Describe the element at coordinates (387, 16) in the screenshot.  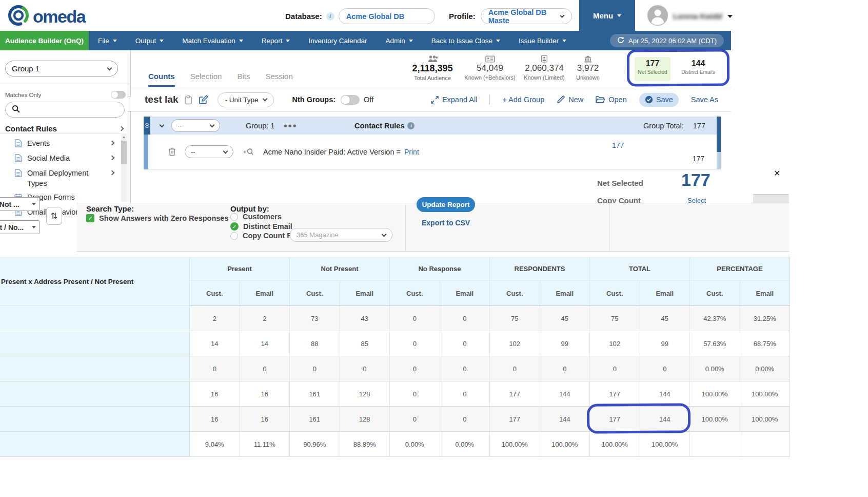
I see `database-input: Acme Global DB` at that location.